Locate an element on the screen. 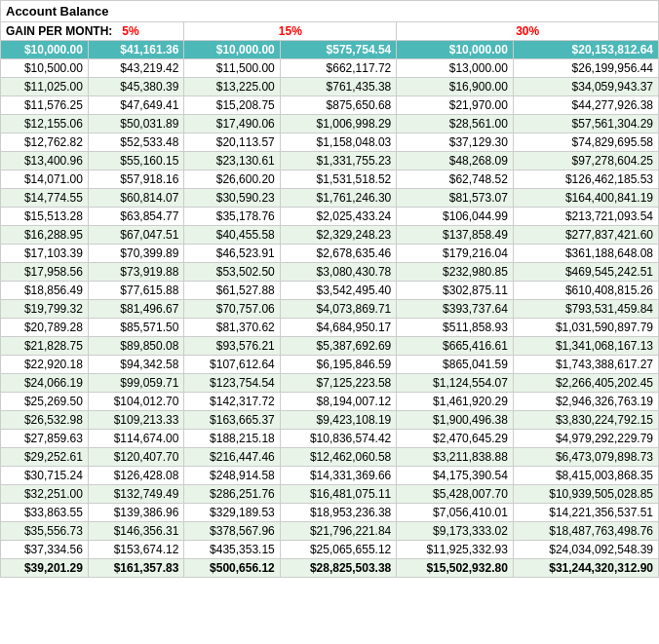  table-cell: $89,850.08 is located at coordinates (136, 347).